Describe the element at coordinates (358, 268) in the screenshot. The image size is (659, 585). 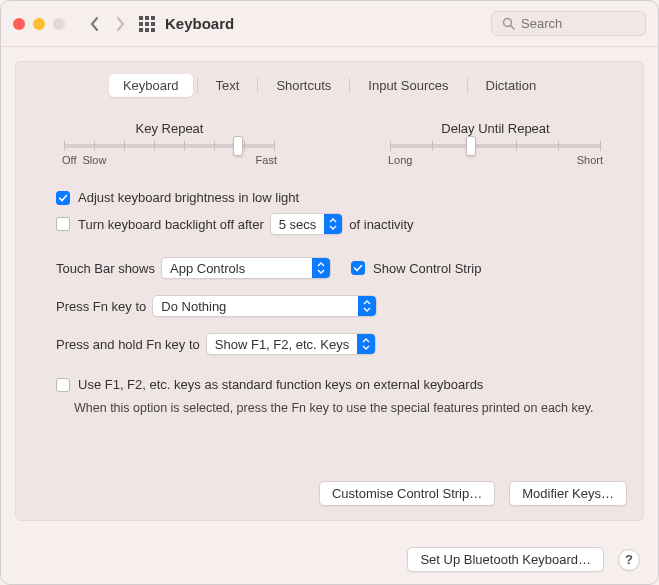
I see `show-control-strip-checkbox` at that location.